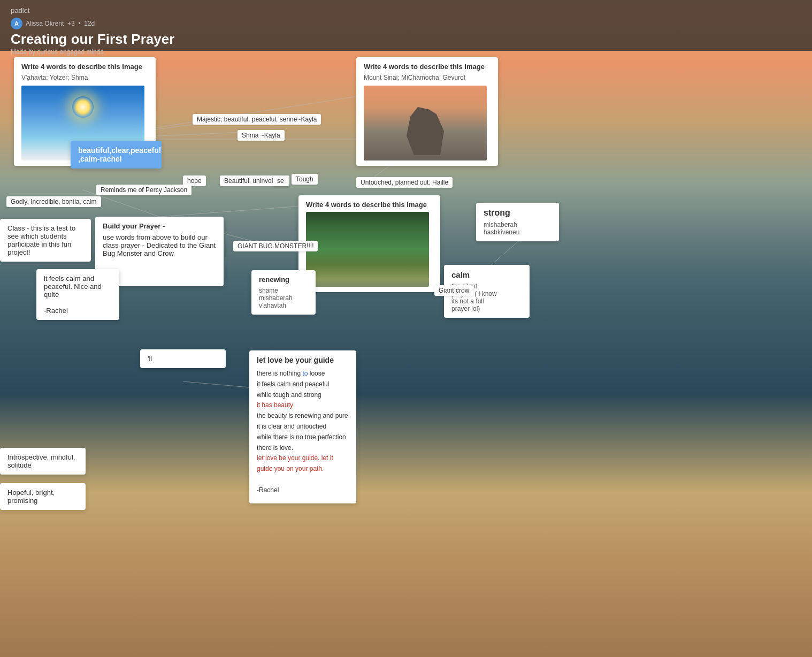 The width and height of the screenshot is (812, 657). What do you see at coordinates (257, 119) in the screenshot?
I see `label-majestic: Majestic, beautiful, peaceful, serine~Ka…` at bounding box center [257, 119].